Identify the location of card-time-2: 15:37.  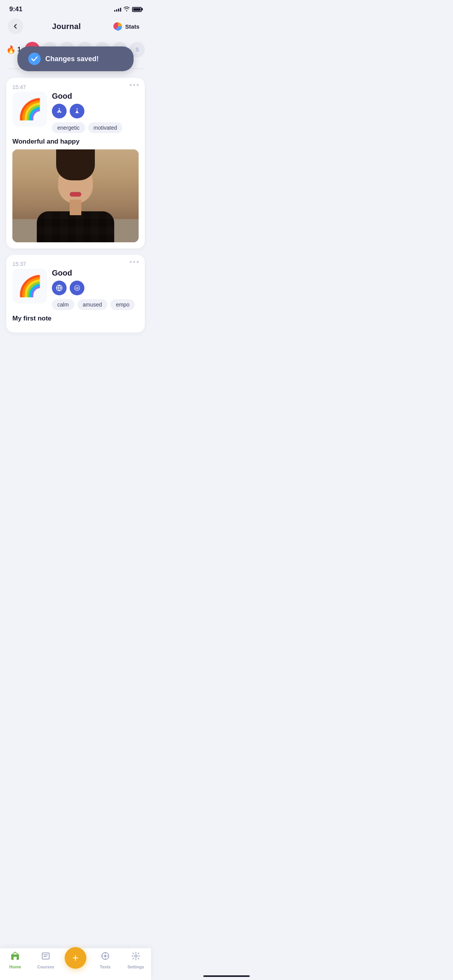
(19, 264).